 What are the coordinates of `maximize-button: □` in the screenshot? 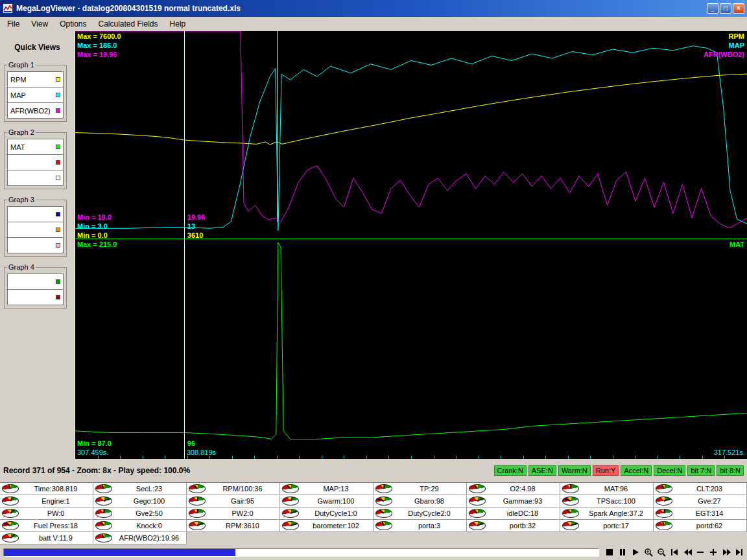 It's located at (726, 8).